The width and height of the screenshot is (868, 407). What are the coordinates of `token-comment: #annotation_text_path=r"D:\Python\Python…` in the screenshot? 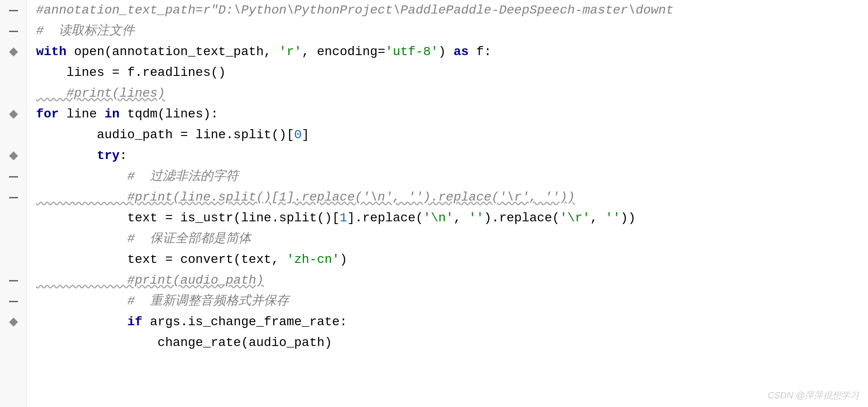 It's located at (355, 10).